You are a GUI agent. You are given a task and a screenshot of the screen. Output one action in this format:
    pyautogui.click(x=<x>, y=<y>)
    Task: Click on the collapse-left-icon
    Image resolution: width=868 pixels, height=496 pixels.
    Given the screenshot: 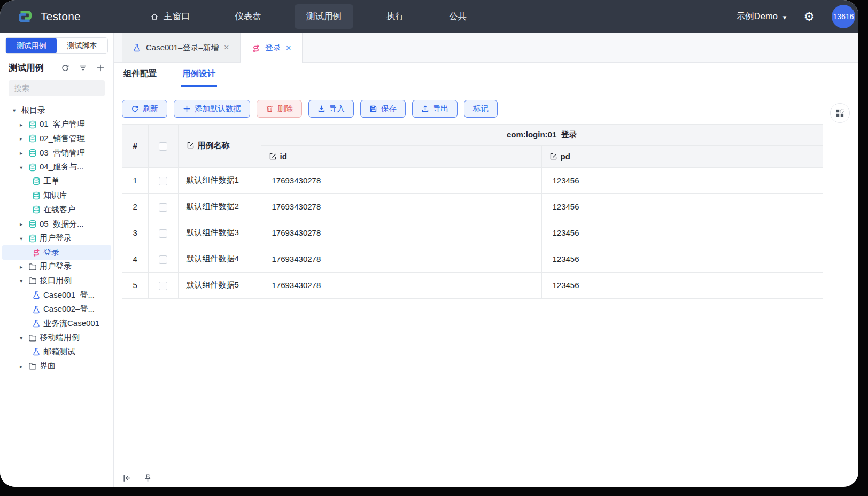 What is the action you would take?
    pyautogui.click(x=127, y=478)
    